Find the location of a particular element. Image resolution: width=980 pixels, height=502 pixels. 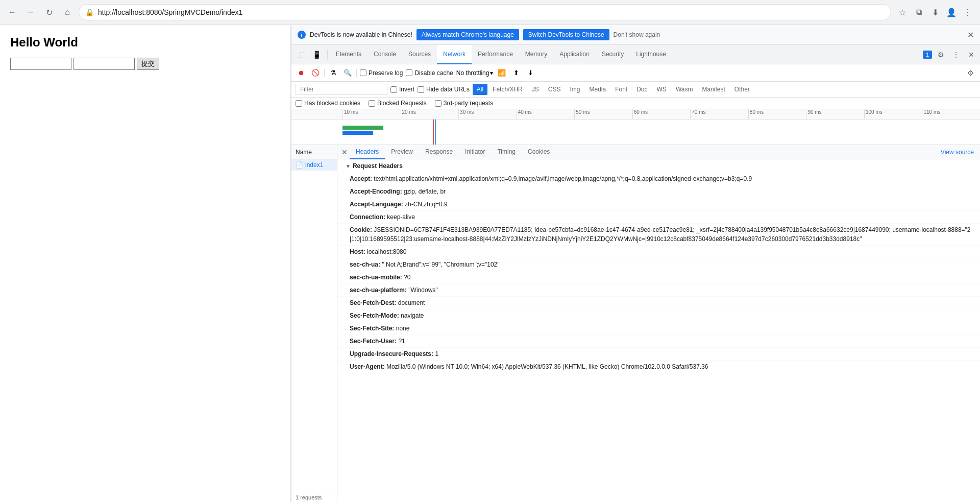

ruler-tick-40ms: 40 ms is located at coordinates (546, 114).